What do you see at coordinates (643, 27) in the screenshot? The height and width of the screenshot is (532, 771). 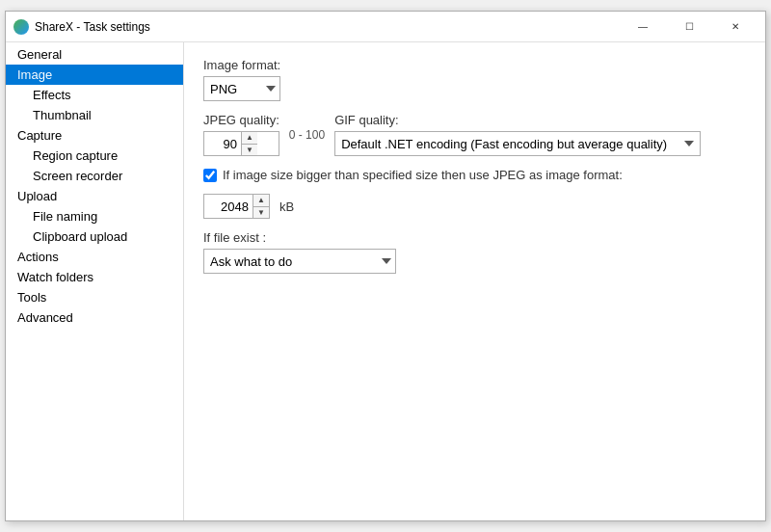 I see `minimize-button: —` at bounding box center [643, 27].